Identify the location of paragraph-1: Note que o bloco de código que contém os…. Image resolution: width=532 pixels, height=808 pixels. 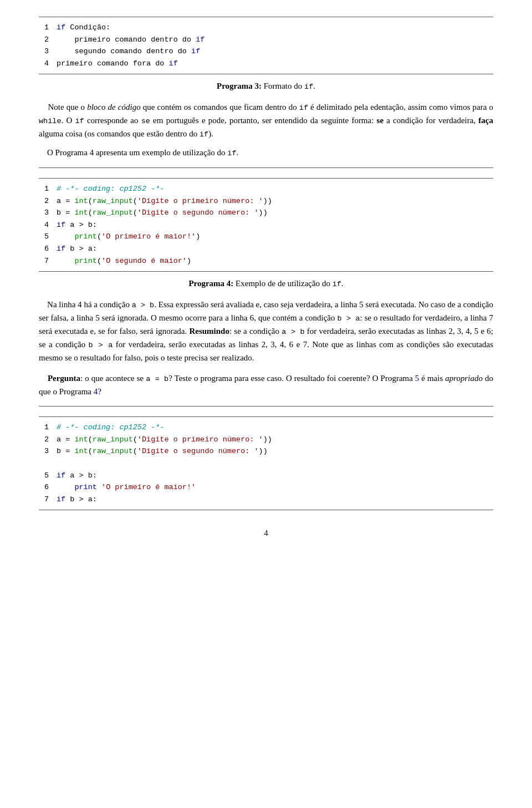
(266, 121).